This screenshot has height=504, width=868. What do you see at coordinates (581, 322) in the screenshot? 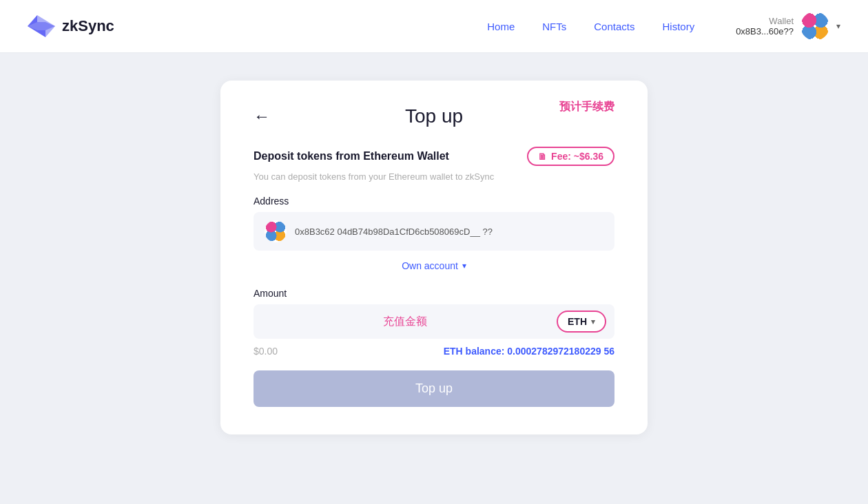
I see `token-selector: ETH ▾` at bounding box center [581, 322].